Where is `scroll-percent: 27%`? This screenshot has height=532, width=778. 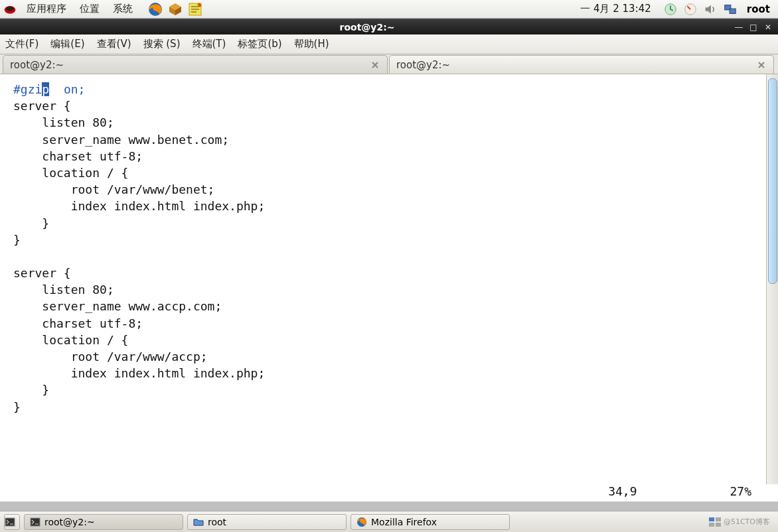 scroll-percent: 27% is located at coordinates (741, 493).